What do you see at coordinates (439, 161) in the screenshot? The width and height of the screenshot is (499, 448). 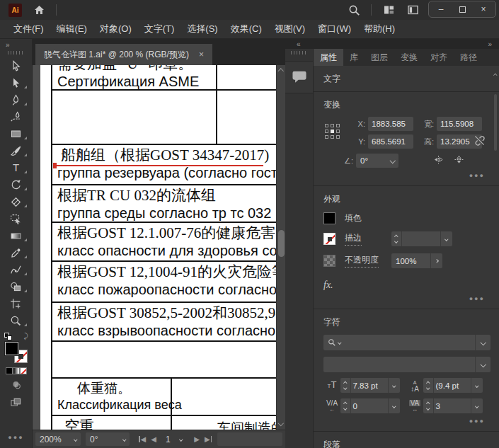 I see `flip-horizontal-icon` at bounding box center [439, 161].